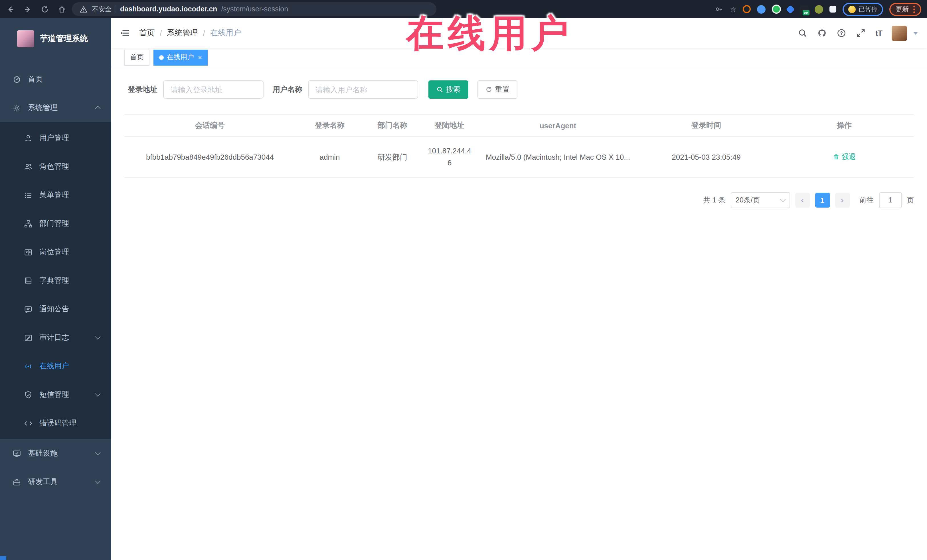 This screenshot has width=927, height=560. Describe the element at coordinates (43, 454) in the screenshot. I see `sidebar-item-label: 基础设施` at that location.